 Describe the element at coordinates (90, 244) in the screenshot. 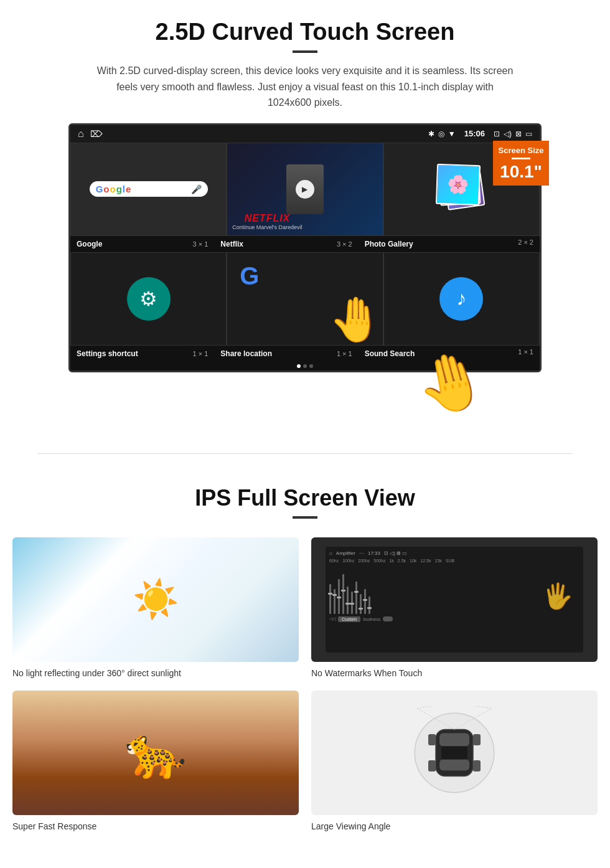

I see `label-google-name: Google` at that location.